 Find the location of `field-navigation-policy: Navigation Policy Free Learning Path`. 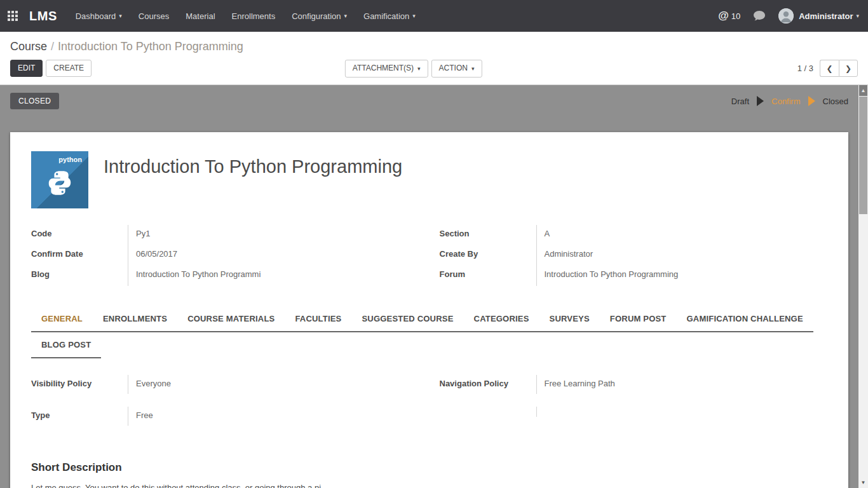

field-navigation-policy: Navigation Policy Free Learning Path is located at coordinates (634, 384).